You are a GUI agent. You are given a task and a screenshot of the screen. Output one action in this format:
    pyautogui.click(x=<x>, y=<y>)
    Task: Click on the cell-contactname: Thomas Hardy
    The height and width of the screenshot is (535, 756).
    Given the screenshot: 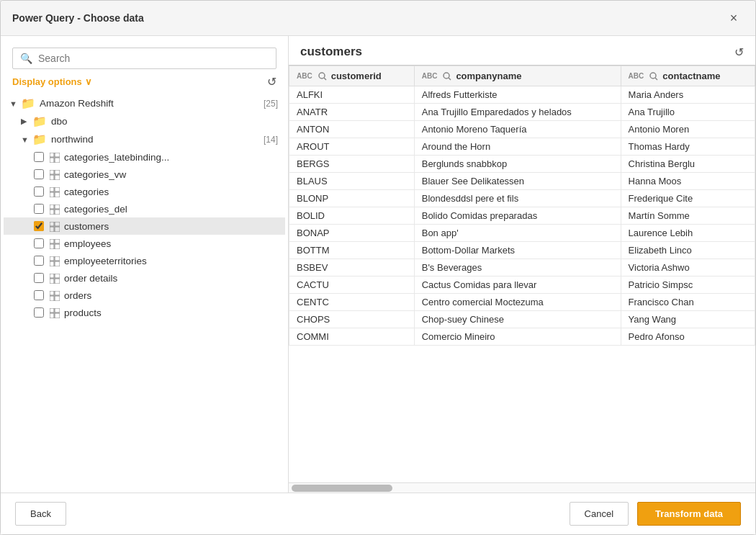 What is the action you would take?
    pyautogui.click(x=688, y=147)
    